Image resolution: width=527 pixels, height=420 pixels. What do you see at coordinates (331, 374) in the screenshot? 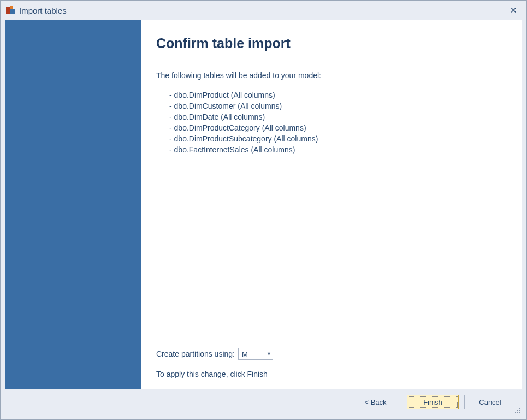
I see `apply-hint: To apply this change, click Finish` at bounding box center [331, 374].